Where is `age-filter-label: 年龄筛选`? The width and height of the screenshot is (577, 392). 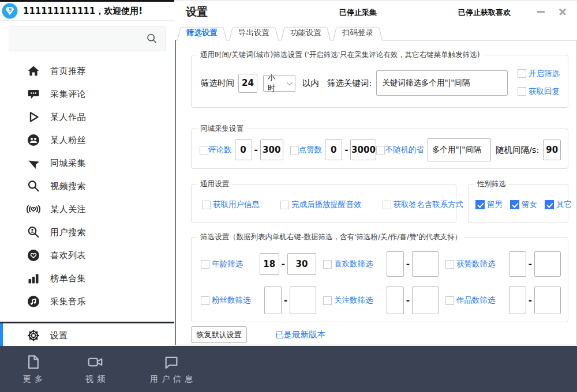 age-filter-label: 年龄筛选 is located at coordinates (227, 264).